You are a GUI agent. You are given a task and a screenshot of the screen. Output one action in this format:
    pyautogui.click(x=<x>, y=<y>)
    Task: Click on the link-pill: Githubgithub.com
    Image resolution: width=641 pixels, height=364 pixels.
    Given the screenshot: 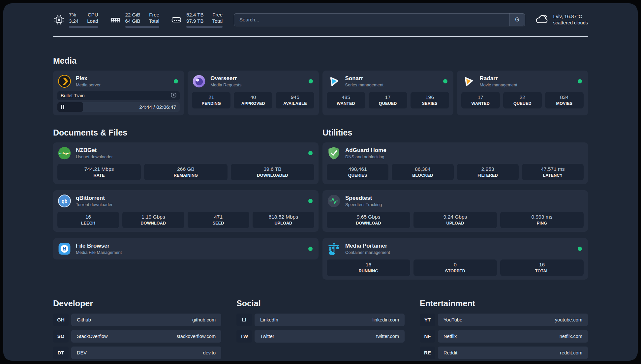 What is the action you would take?
    pyautogui.click(x=146, y=320)
    